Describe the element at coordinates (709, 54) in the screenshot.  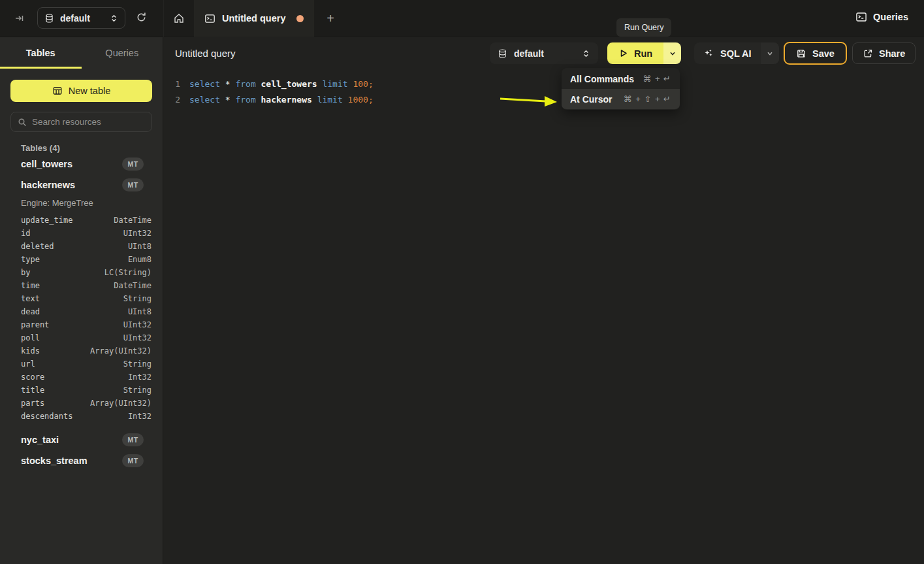
I see `sparkles-icon` at that location.